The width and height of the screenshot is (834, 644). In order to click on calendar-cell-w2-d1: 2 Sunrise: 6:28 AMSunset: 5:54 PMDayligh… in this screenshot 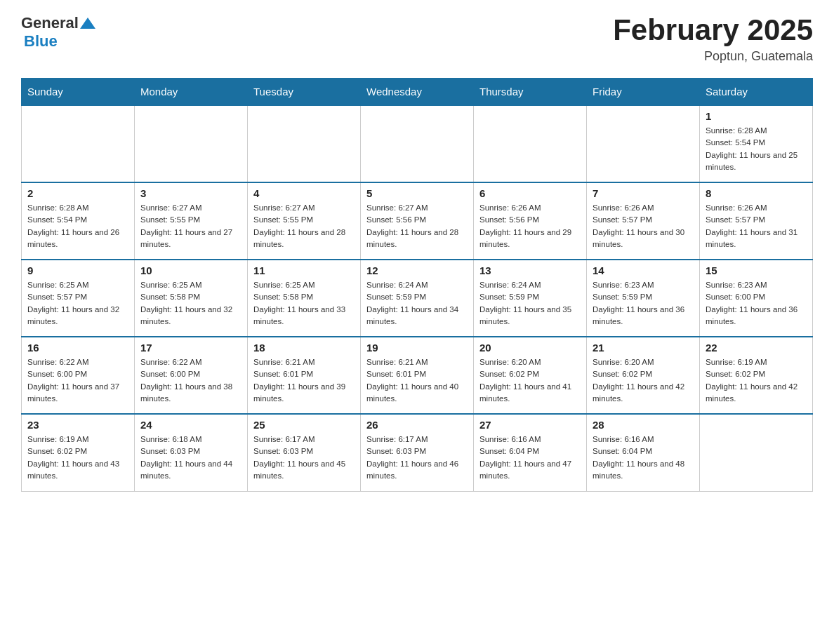, I will do `click(79, 221)`.